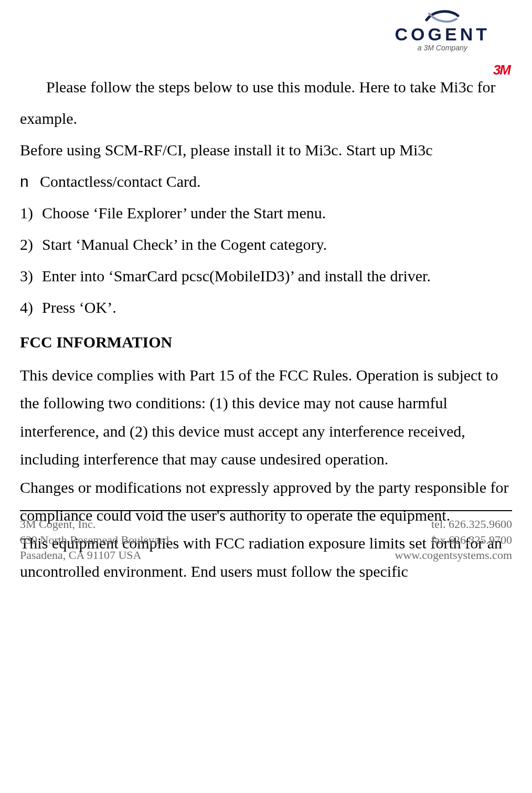 This screenshot has height=793, width=532. I want to click on step-item: 1) Choose ‘File Explorer’ under the Star…, so click(266, 213).